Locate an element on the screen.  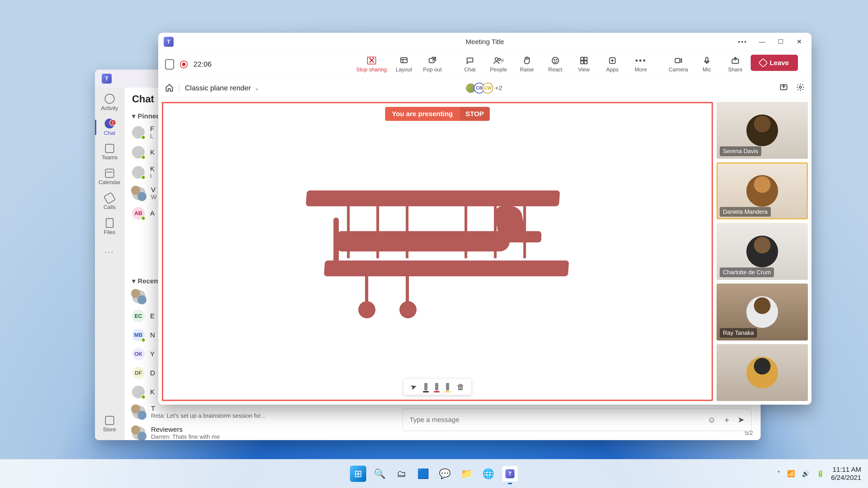
shield-icon is located at coordinates (170, 65).